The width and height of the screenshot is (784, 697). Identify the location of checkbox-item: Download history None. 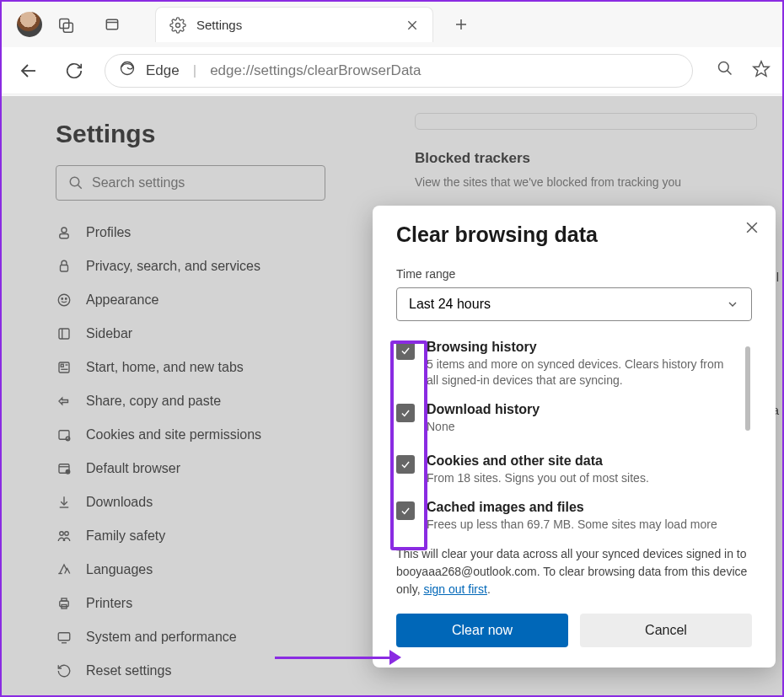
(567, 418).